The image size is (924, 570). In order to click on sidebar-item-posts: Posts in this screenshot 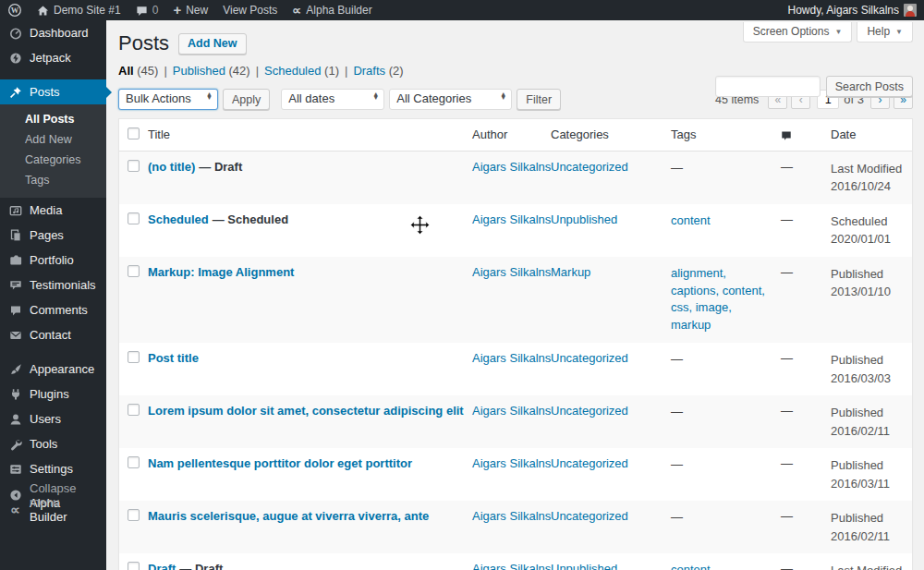, I will do `click(54, 92)`.